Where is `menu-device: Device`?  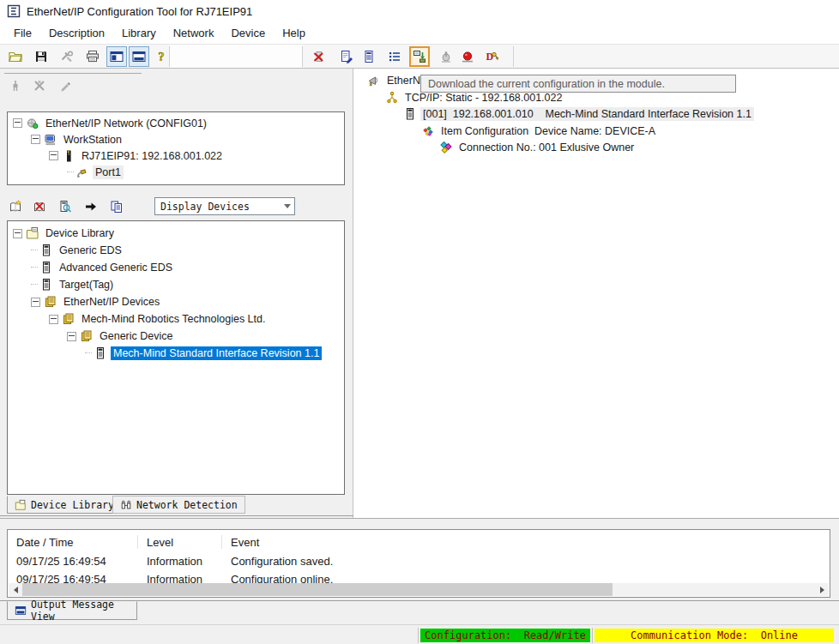 menu-device: Device is located at coordinates (248, 33).